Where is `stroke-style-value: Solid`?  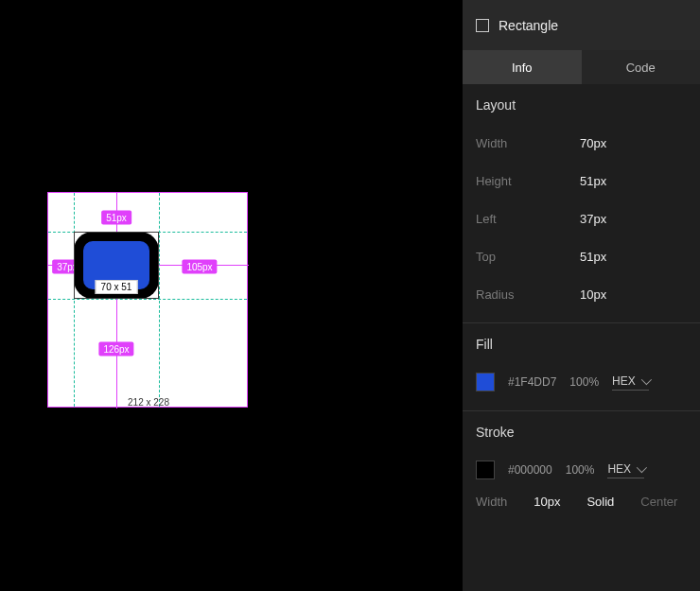
stroke-style-value: Solid is located at coordinates (600, 501).